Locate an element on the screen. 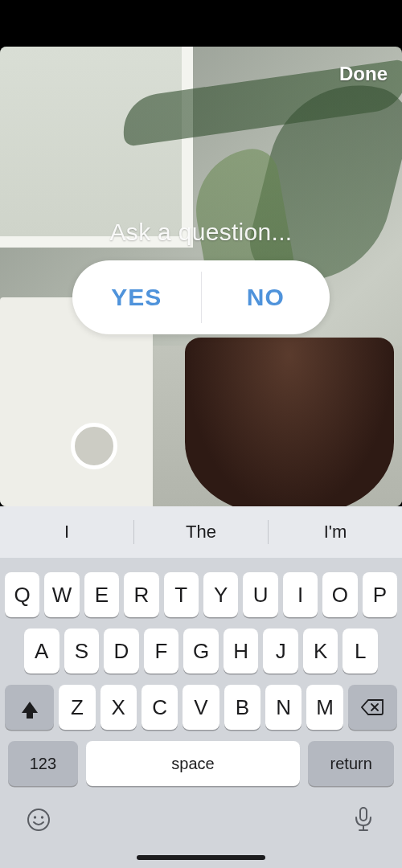 Image resolution: width=402 pixels, height=868 pixels. key-e: E is located at coordinates (101, 595).